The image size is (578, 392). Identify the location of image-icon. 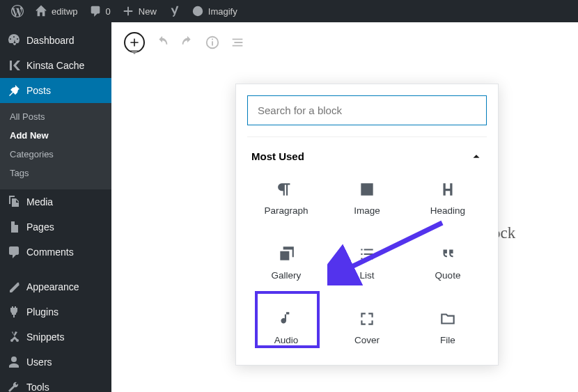
(367, 189).